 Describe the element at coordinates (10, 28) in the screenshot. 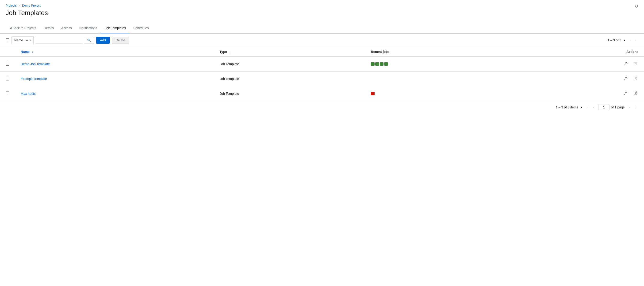

I see `back-arrow-icon: ◀` at that location.